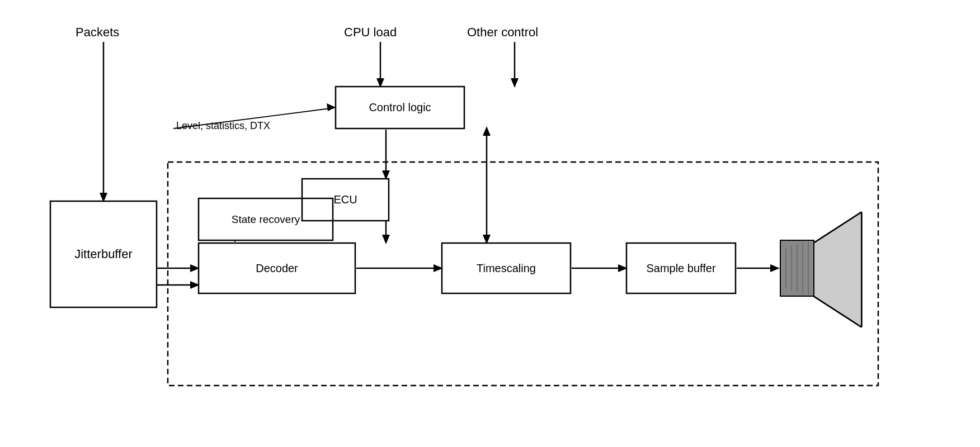 Image resolution: width=980 pixels, height=447 pixels. I want to click on sample-buffer-label: Sample buffer, so click(681, 268).